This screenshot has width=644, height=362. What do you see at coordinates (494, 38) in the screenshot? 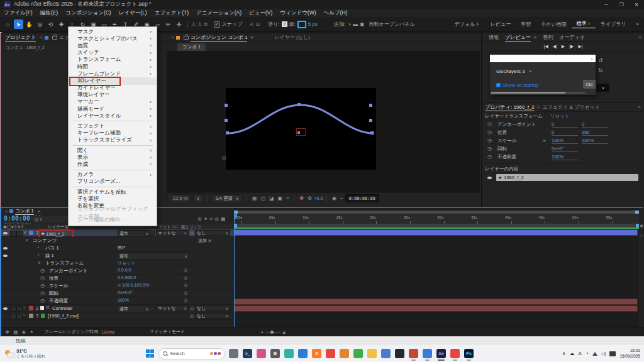
I see `tab-情報: 情報` at bounding box center [494, 38].